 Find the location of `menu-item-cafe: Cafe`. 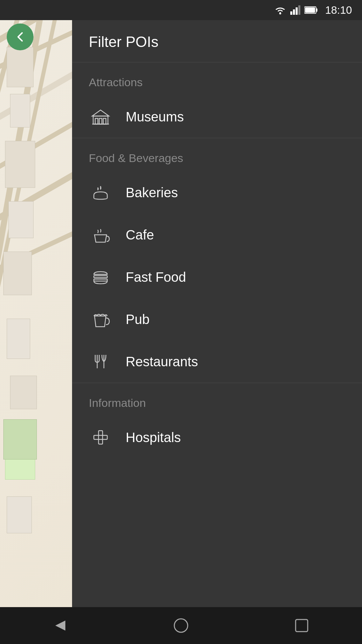

menu-item-cafe: Cafe is located at coordinates (217, 235).